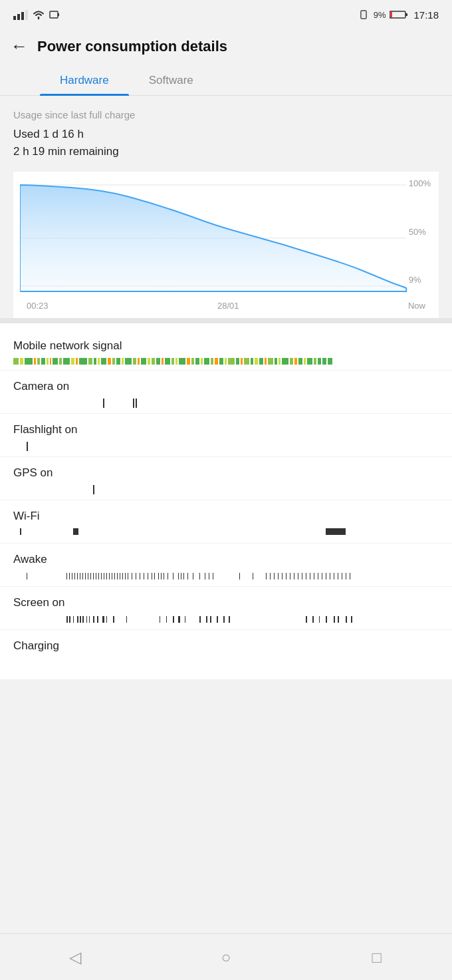 The width and height of the screenshot is (452, 980). Describe the element at coordinates (84, 81) in the screenshot. I see `tab-hardware: Hardware` at that location.